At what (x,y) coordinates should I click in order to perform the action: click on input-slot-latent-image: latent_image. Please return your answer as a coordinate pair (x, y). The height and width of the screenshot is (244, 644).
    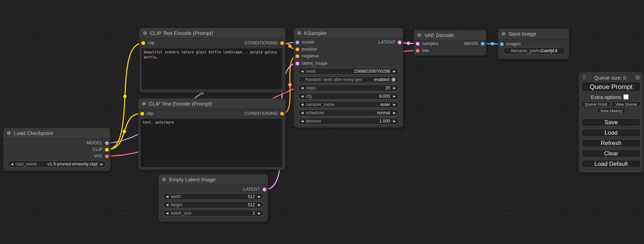
    Looking at the image, I should click on (349, 63).